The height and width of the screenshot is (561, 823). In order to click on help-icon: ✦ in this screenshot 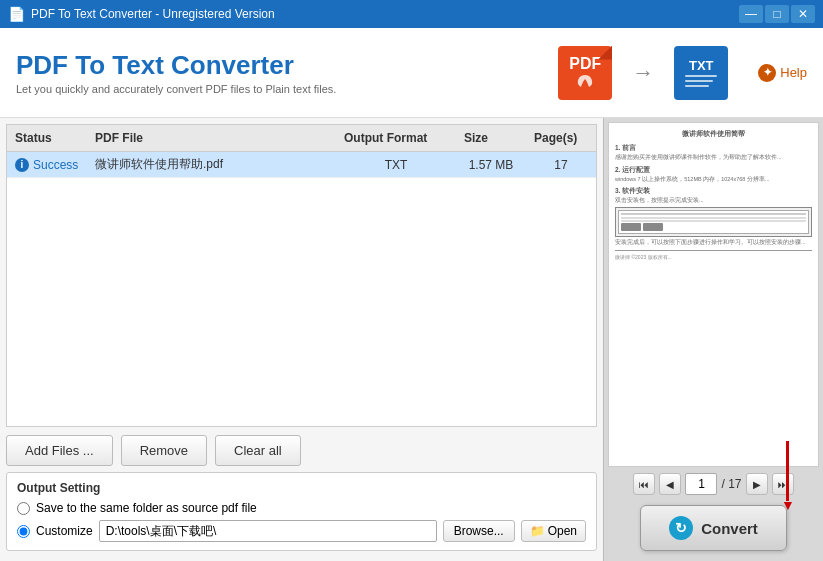, I will do `click(767, 73)`.